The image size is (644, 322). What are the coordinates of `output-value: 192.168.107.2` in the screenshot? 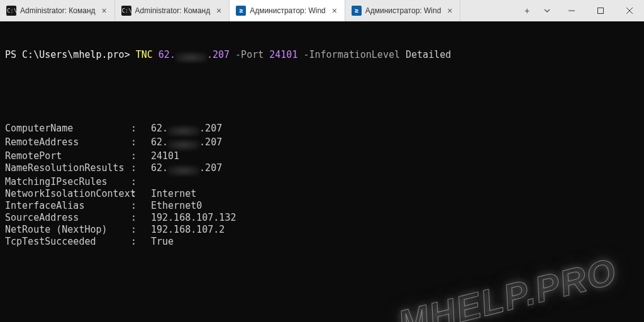 It's located at (187, 230).